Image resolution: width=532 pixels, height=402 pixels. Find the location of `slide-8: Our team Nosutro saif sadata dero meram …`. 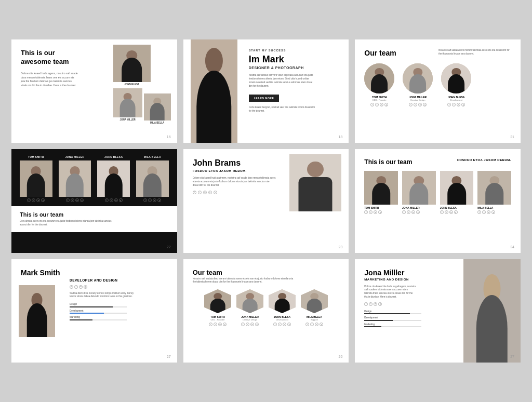

slide-8: Our team Nosutro saif sadata dero meram … is located at coordinates (266, 311).